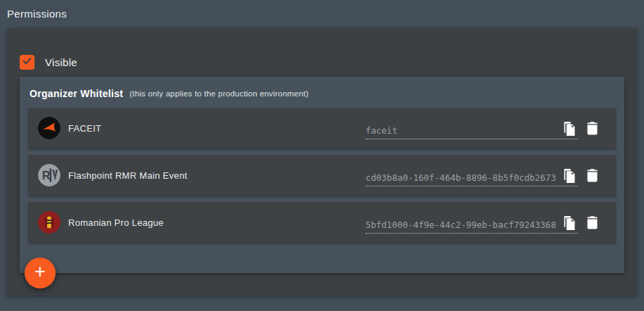 This screenshot has width=644, height=311. What do you see at coordinates (27, 62) in the screenshot?
I see `checkmark-icon` at bounding box center [27, 62].